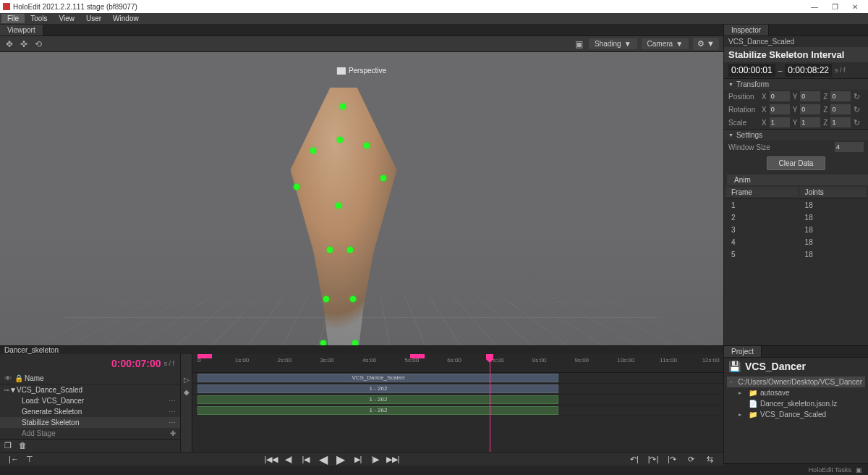  I want to click on cursor-icon: ▷, so click(187, 379).